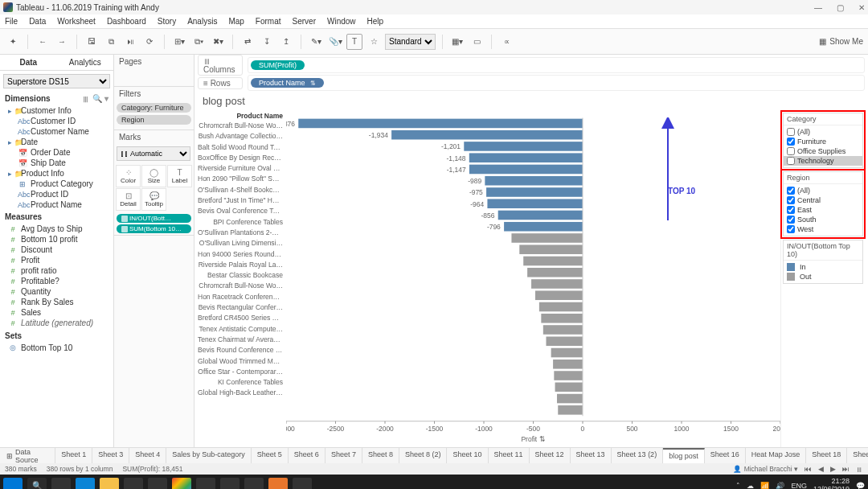  I want to click on tray-lang: ENG, so click(799, 486).